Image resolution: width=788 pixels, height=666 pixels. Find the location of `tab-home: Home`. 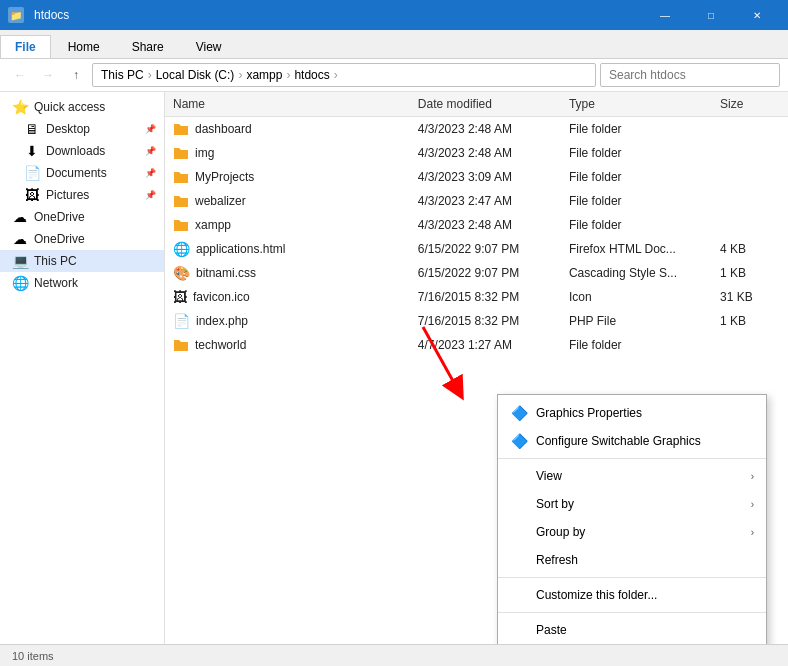

tab-home: Home is located at coordinates (84, 46).